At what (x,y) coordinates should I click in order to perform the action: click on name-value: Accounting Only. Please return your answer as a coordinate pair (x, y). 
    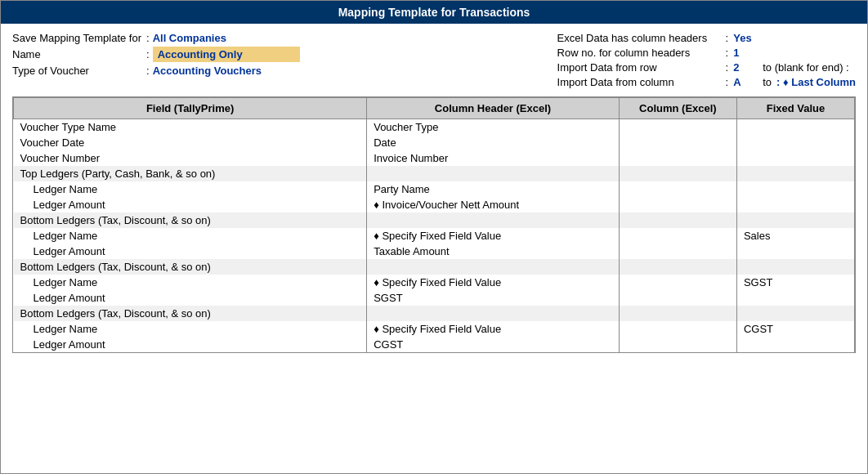
    Looking at the image, I should click on (226, 54).